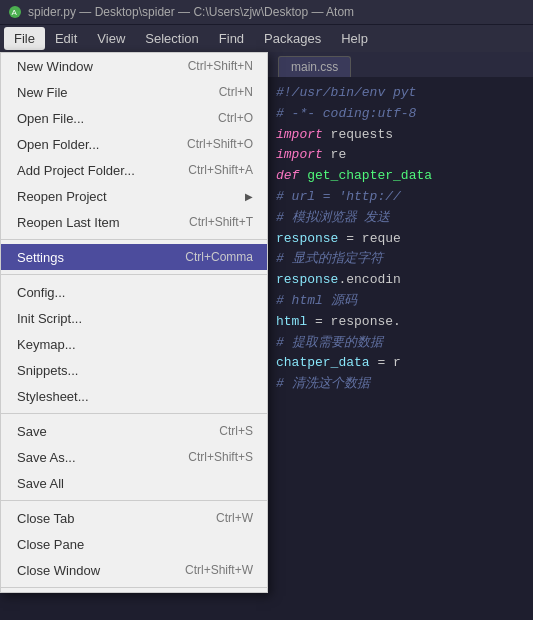 This screenshot has height=620, width=533. What do you see at coordinates (400, 94) in the screenshot?
I see `code-line: #!/usr/bin/env pyt` at bounding box center [400, 94].